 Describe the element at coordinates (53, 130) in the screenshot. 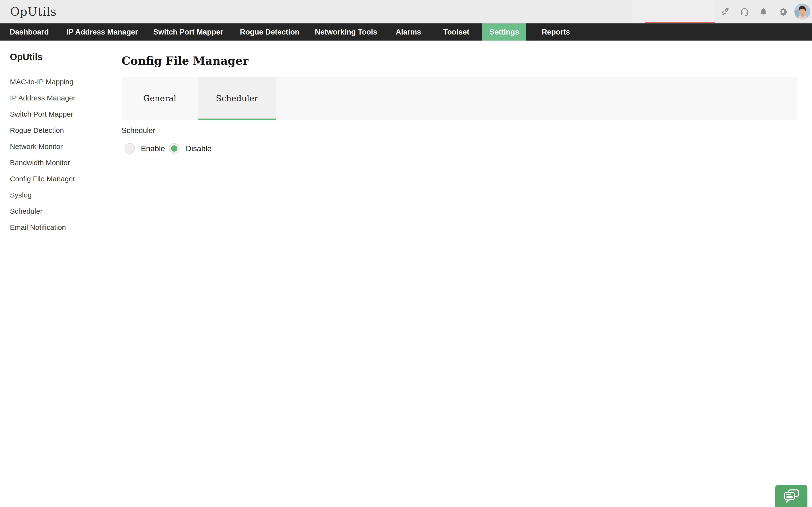

I see `sidebar-item-rogue-detection: Rogue Detection` at that location.